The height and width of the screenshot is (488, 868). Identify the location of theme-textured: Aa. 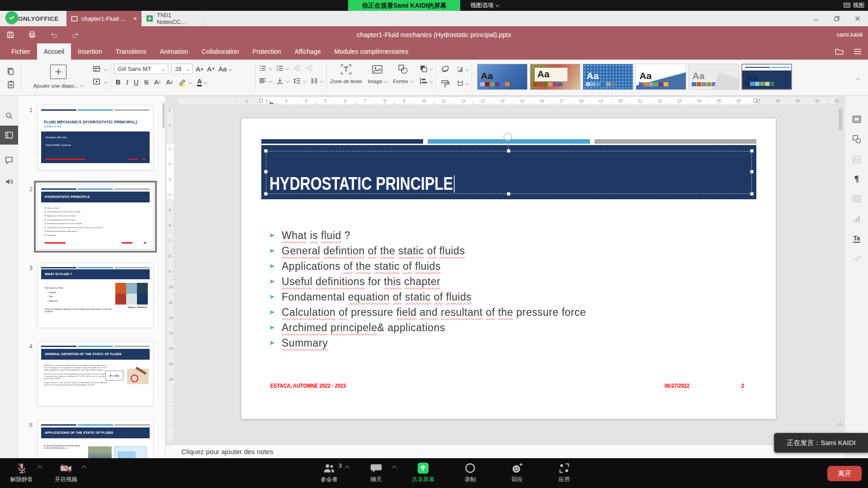
(555, 77).